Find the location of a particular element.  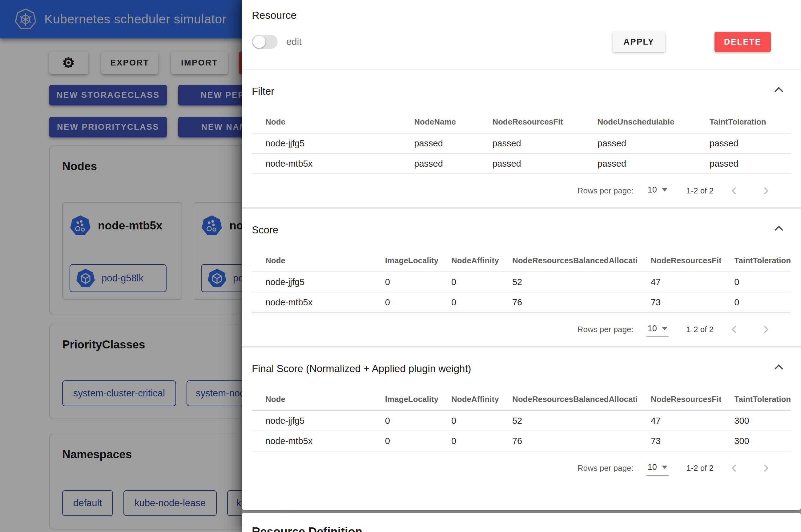

collapse-final-score-button is located at coordinates (778, 369).